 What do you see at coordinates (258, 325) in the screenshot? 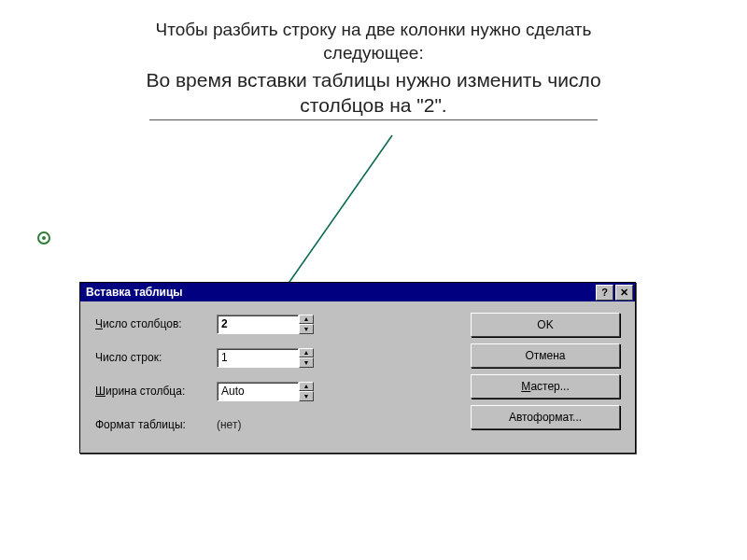
I see `columns-input` at bounding box center [258, 325].